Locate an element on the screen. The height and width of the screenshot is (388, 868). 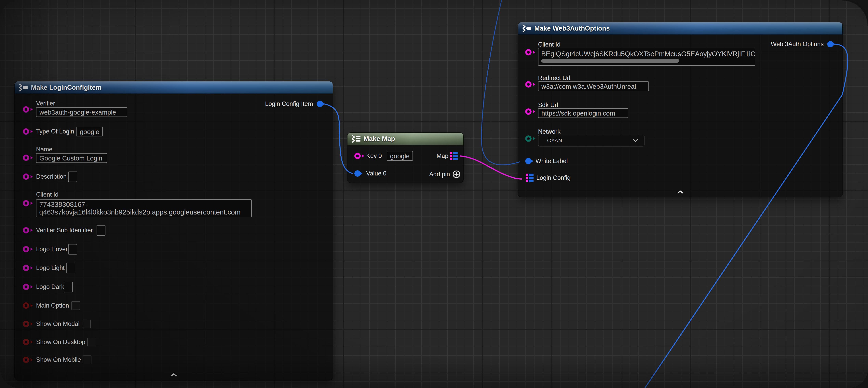
wire-loginconfigitem-to-value0 is located at coordinates (338, 139).